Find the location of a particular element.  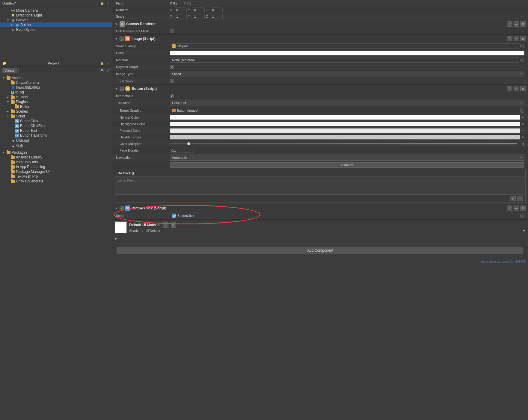

tree-item-main-camera: 📷 Main Camera is located at coordinates (56, 10).